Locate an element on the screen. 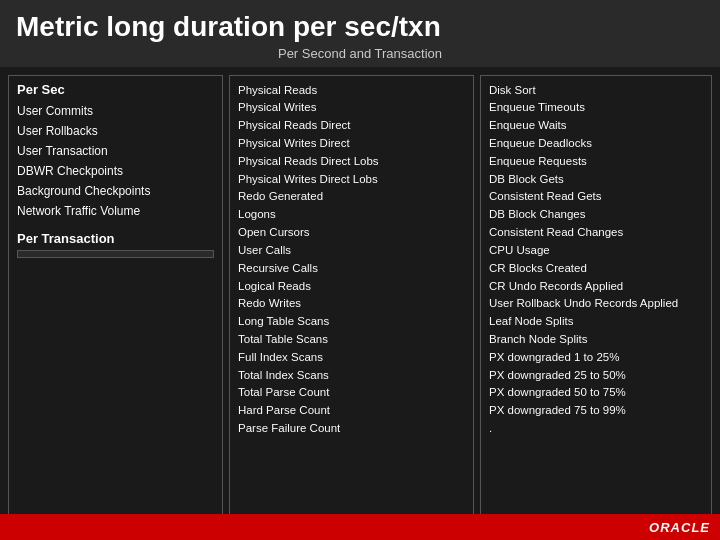  right-metric-item: DB Block Gets is located at coordinates (596, 180).